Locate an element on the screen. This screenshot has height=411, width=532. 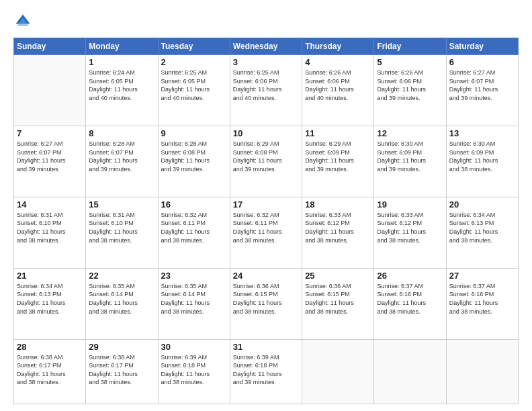
weekday-header-row: SundayMondayTuesdayWednesdayThursdayFrid… is located at coordinates (266, 47).